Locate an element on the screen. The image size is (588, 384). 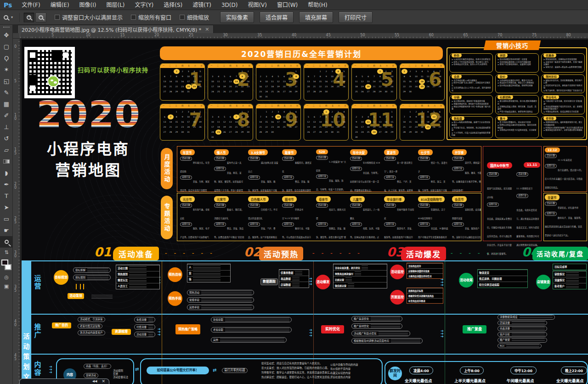
menu-item: 视图(V) is located at coordinates (257, 5).